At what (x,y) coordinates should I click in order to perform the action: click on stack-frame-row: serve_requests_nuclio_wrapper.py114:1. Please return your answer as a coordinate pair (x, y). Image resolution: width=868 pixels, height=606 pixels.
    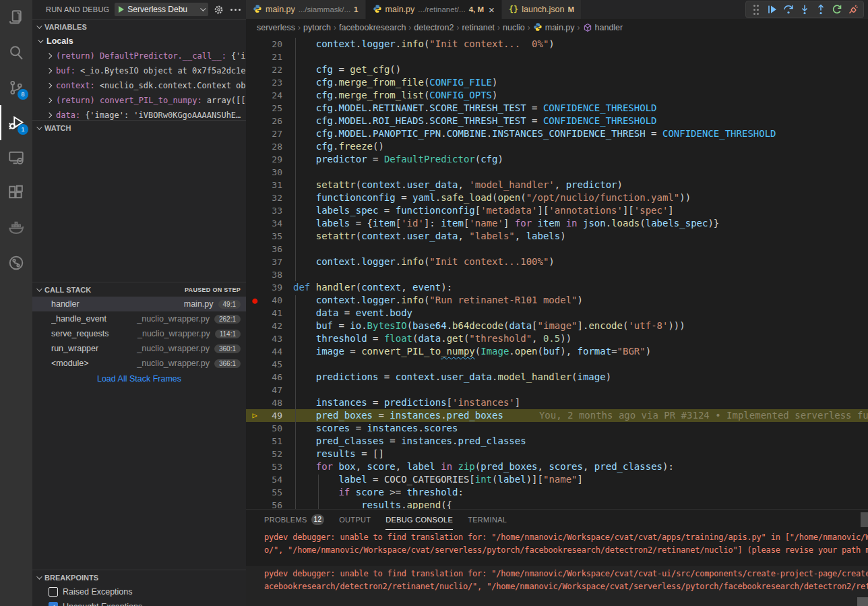
    Looking at the image, I should click on (139, 334).